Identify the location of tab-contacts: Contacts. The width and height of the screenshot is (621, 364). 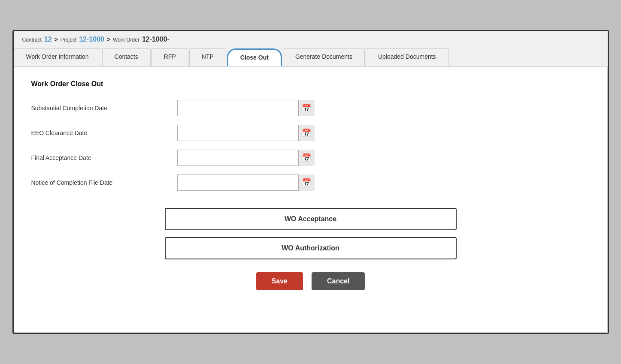
(126, 57).